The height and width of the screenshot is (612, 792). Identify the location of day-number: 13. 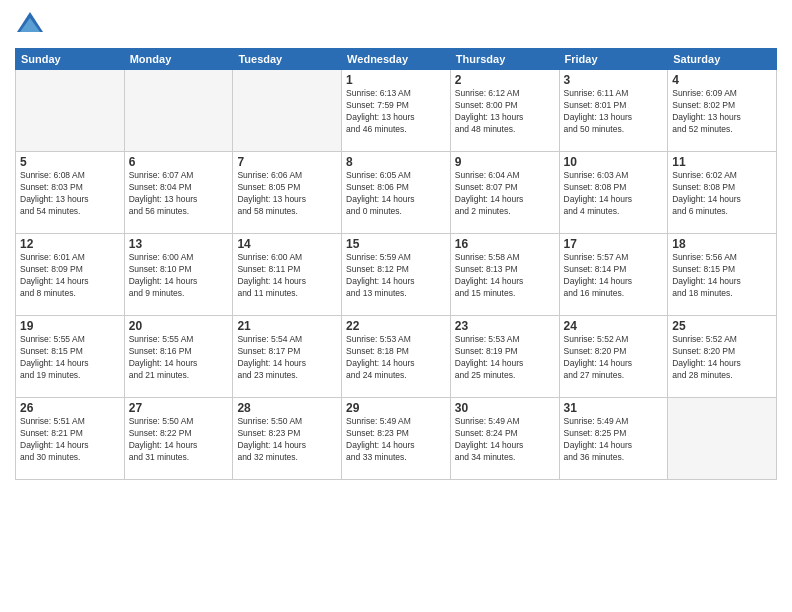
(179, 244).